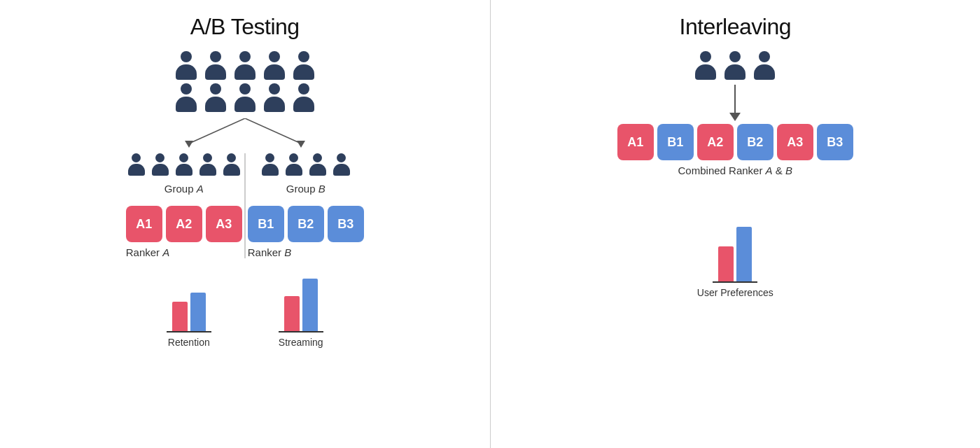  What do you see at coordinates (184, 232) in the screenshot?
I see `ranker-a-container: A1 A2 A3 Ranker A` at bounding box center [184, 232].